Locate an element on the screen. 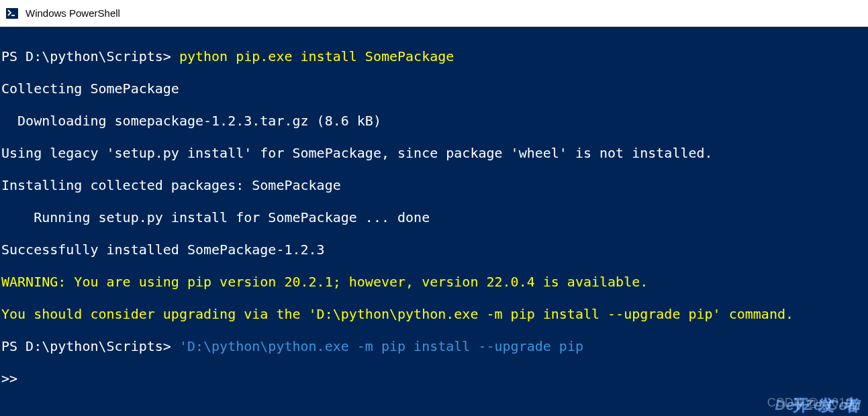 The width and height of the screenshot is (868, 416). terminal-output: Installing collected packages: SomePacka… is located at coordinates (434, 185).